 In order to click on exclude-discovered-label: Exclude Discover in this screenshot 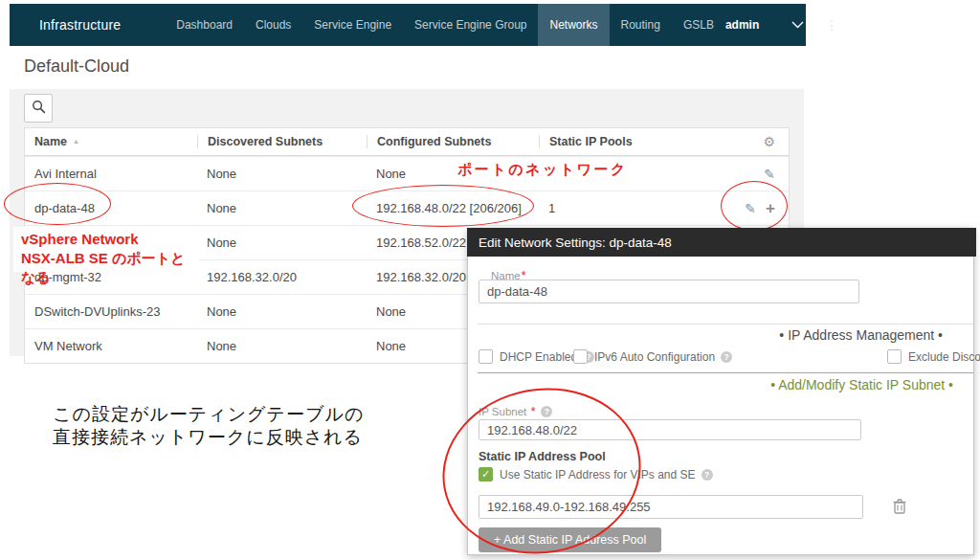, I will do `click(944, 357)`.